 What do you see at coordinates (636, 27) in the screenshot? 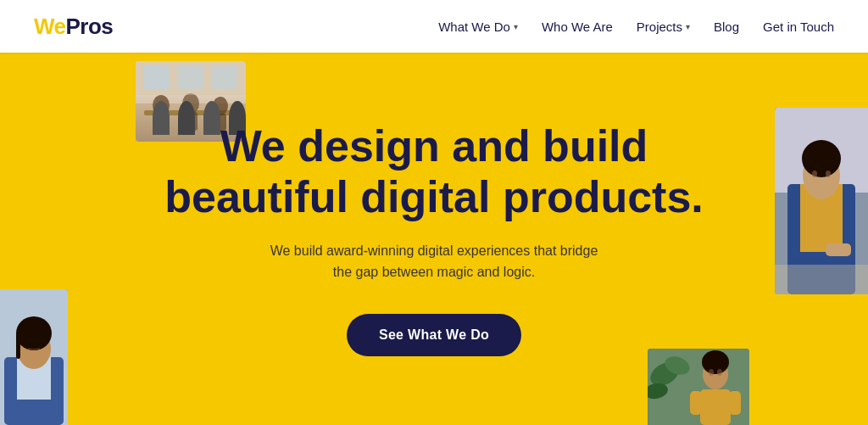
I see `main-nav: What We Do ▾ Who We Are Projects ▾ Blog …` at bounding box center [636, 27].